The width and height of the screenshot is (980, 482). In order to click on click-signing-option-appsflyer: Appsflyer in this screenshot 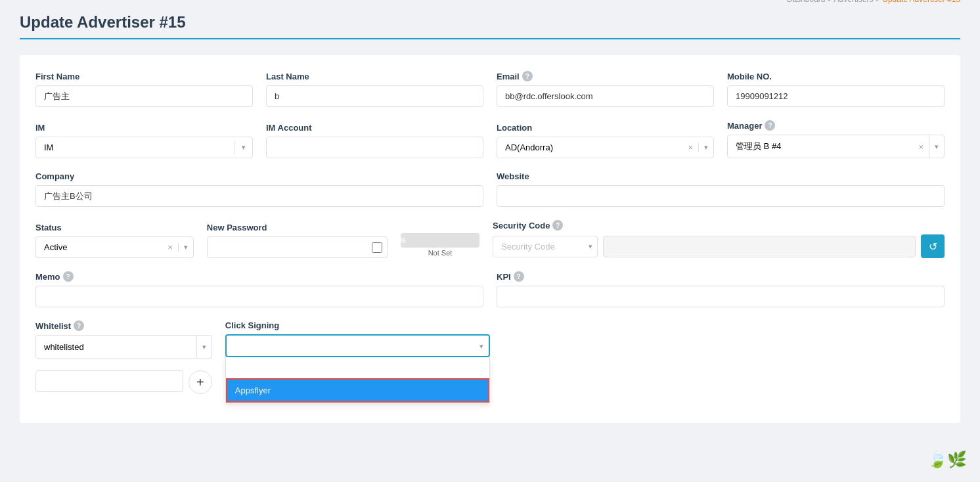, I will do `click(357, 390)`.